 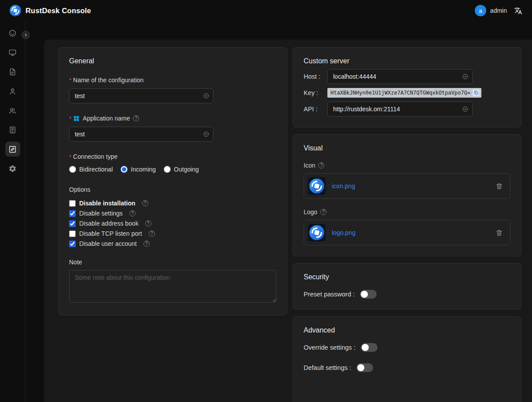 I want to click on default-settings-label: Default settings :, so click(x=327, y=368).